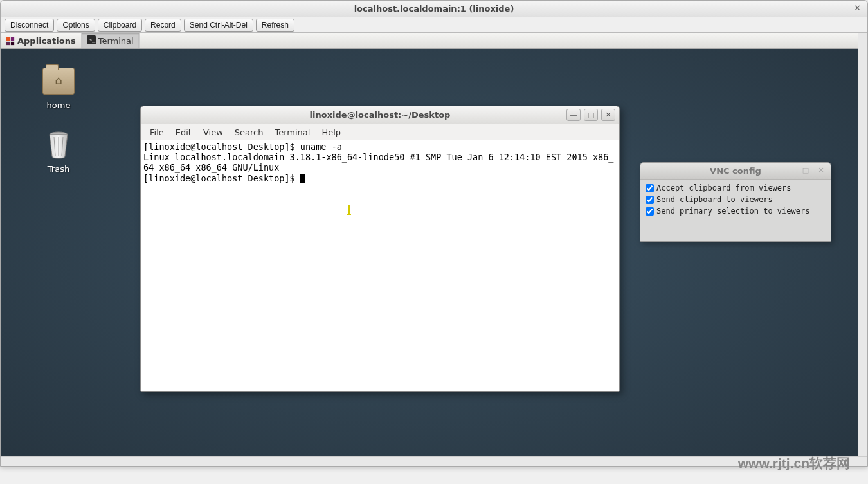 The width and height of the screenshot is (868, 484). I want to click on send-ctrl-alt-del-button: Send Ctrl-Alt-Del, so click(219, 25).